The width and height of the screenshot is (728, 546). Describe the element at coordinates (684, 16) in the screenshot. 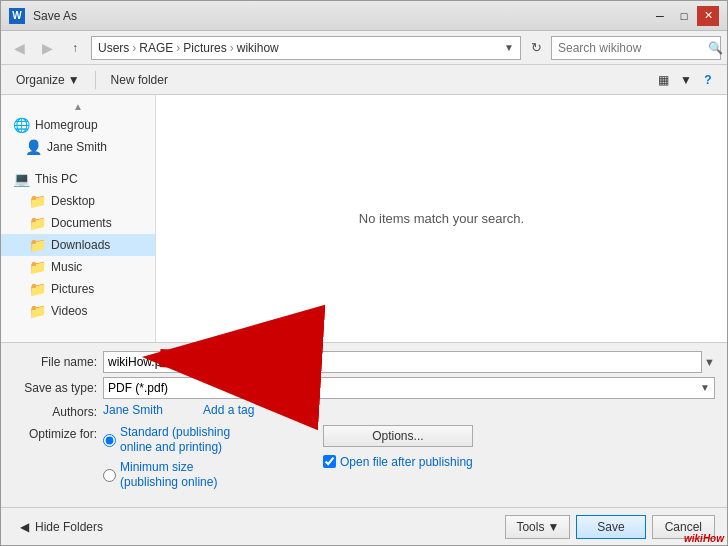

I see `window-controls: ─ □ ✕` at that location.